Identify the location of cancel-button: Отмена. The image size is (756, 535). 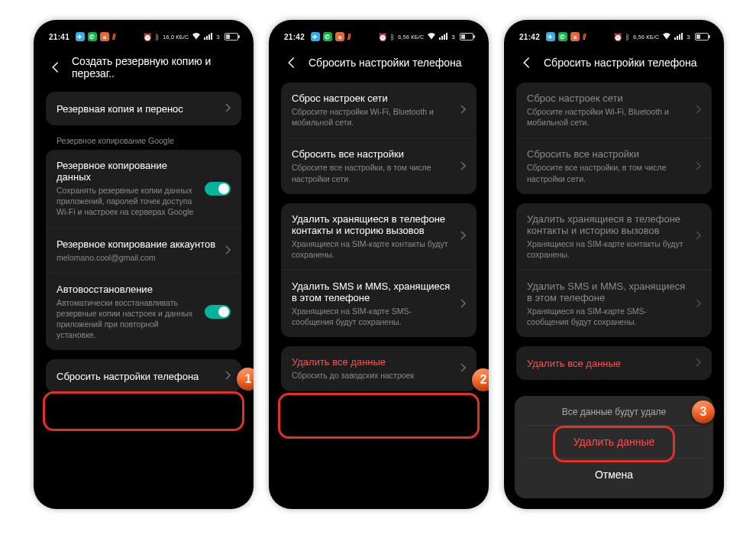
(614, 474).